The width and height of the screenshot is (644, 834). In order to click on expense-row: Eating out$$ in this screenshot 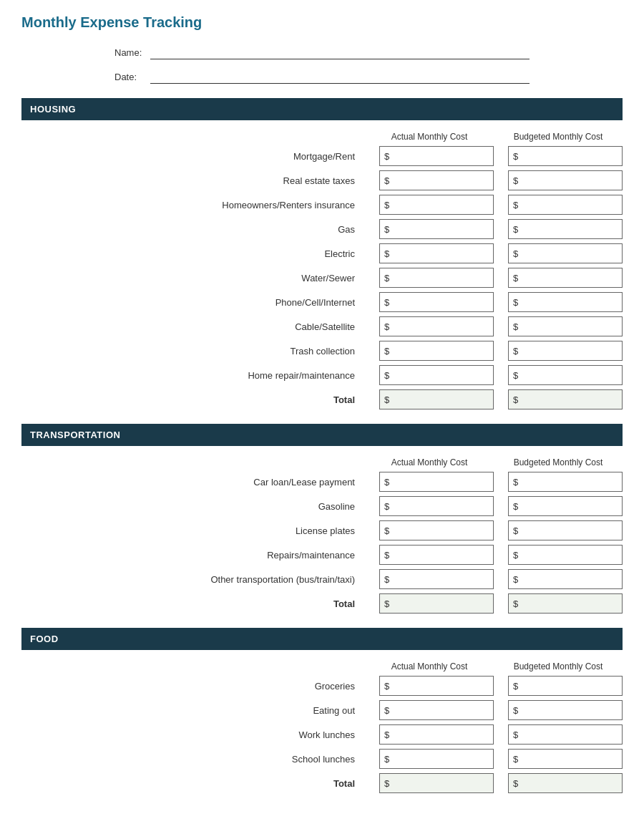, I will do `click(322, 710)`.